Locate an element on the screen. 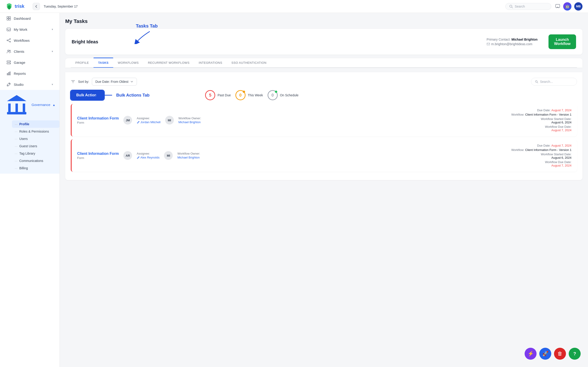 This screenshot has width=588, height=367. tab-workflows: WORKFLOWS is located at coordinates (128, 63).